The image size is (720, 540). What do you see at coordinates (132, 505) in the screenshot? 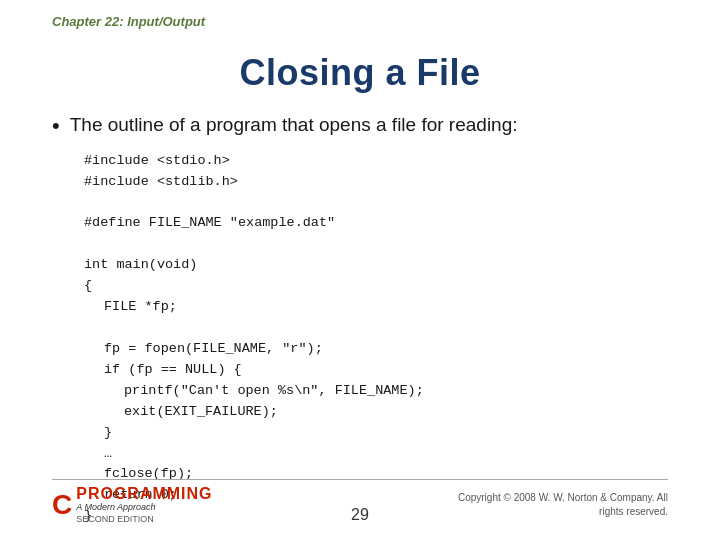
I see `logo-main: C PROGRAMMING A Modern Approach SECOND E…` at bounding box center [132, 505].